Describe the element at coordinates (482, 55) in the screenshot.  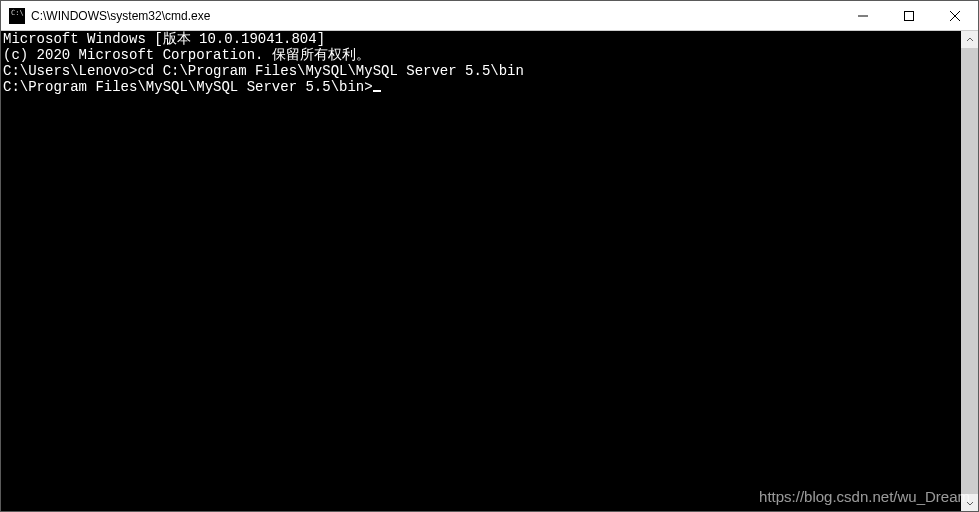
I see `terminal-line: (c) 2020 Microsoft Corporation. 保留所有权利。` at that location.